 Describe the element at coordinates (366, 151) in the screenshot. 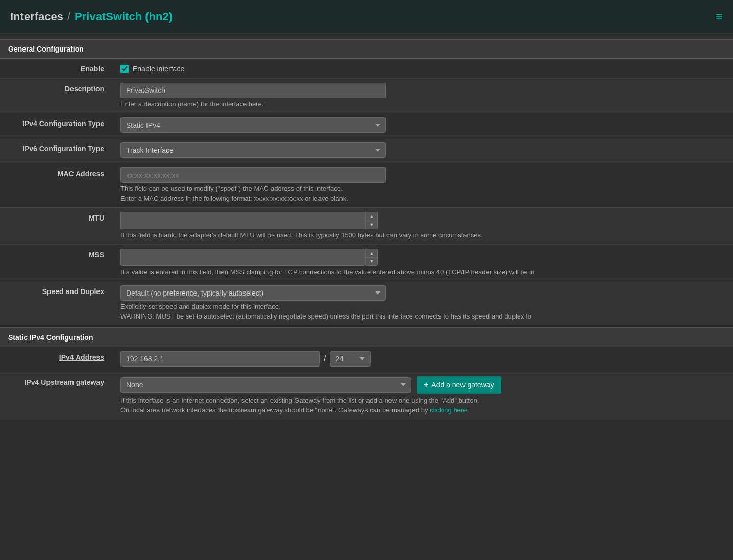

I see `ipv6-config-type-row: IPv6 Configuration Type None Static IPv6…` at that location.